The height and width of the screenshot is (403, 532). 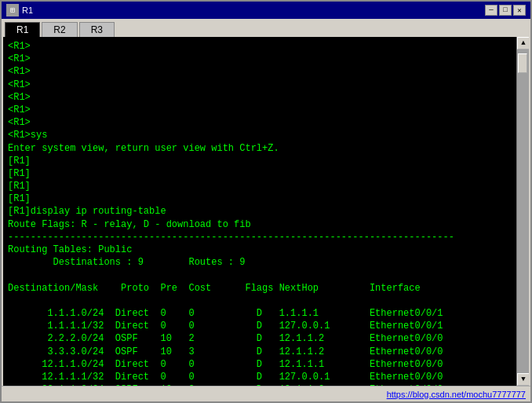 I want to click on tab-r2: R2, so click(x=60, y=30).